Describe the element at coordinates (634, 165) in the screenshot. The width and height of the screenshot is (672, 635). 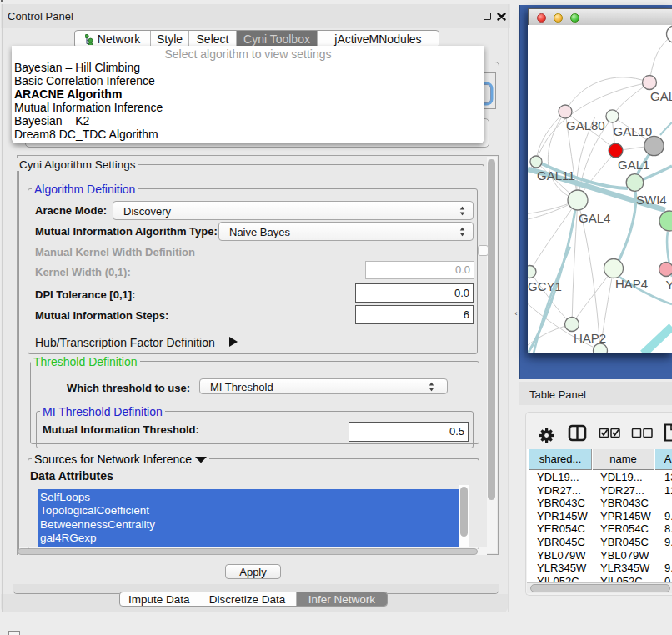
I see `svg-text: GAL1` at that location.